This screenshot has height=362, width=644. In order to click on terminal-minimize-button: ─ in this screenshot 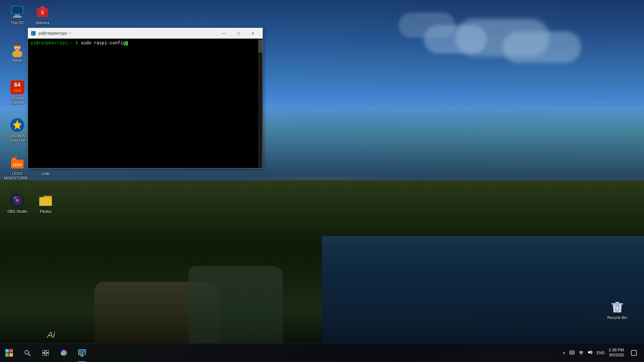, I will do `click(224, 33)`.